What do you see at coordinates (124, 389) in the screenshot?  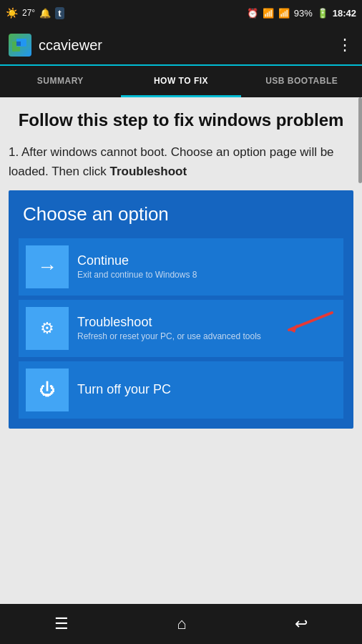 I see `turnoff-text: Turn off your PC` at bounding box center [124, 389].